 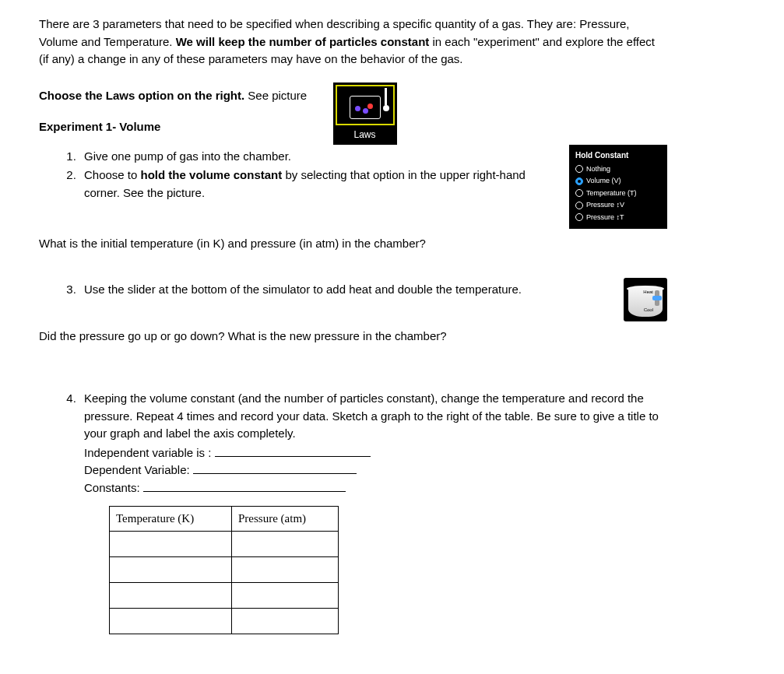 I want to click on heat-label: Heat, so click(x=648, y=293).